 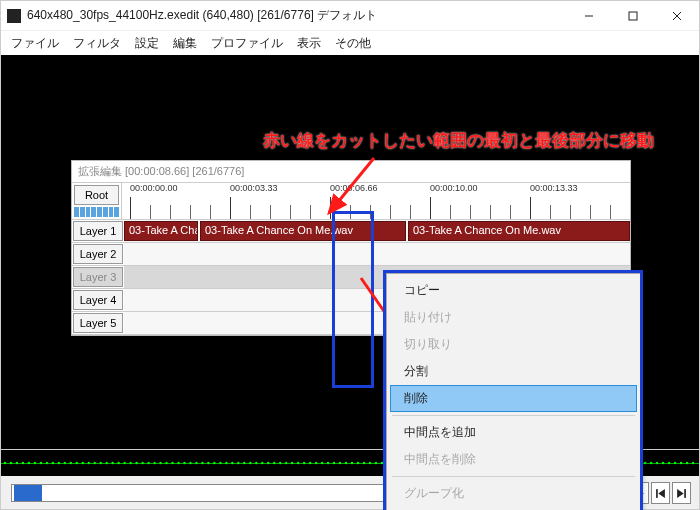 What do you see at coordinates (660, 493) in the screenshot?
I see `prev-frame-button` at bounding box center [660, 493].